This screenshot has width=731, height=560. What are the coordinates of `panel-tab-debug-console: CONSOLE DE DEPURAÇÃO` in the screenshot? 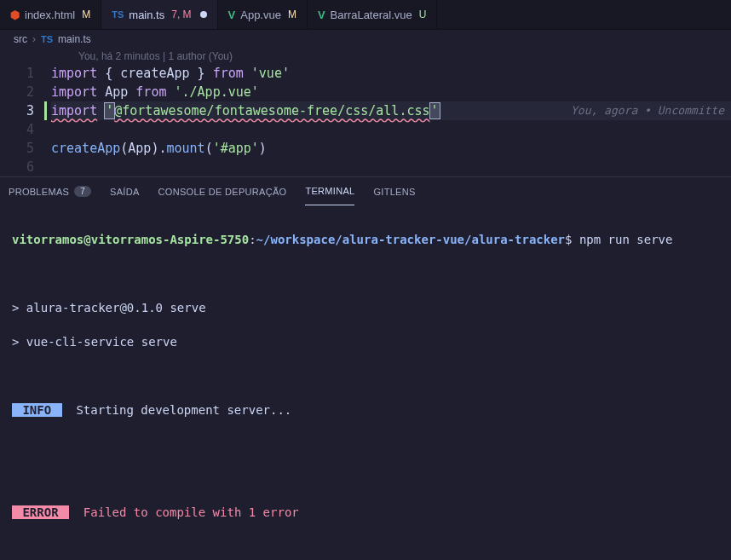 It's located at (223, 191).